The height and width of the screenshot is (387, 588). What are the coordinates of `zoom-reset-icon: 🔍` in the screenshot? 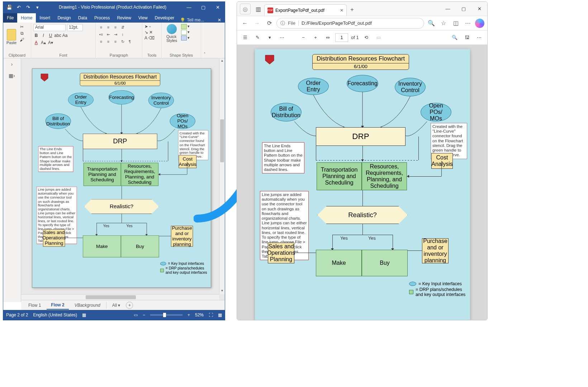 It's located at (431, 23).